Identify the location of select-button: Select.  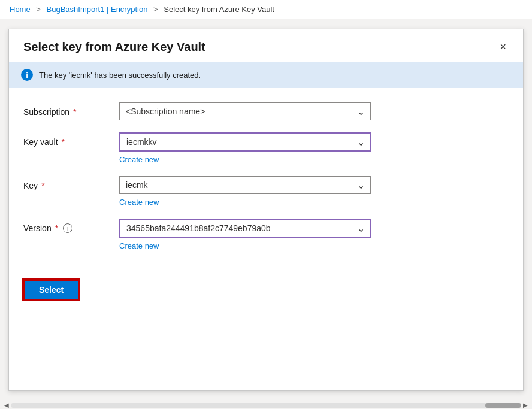
(52, 290).